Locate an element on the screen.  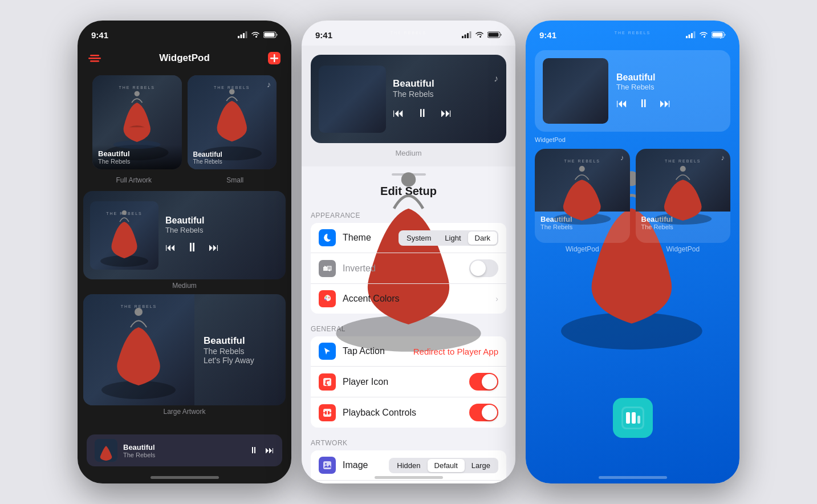
image-seg-control: Hidden Default Large is located at coordinates (444, 465).